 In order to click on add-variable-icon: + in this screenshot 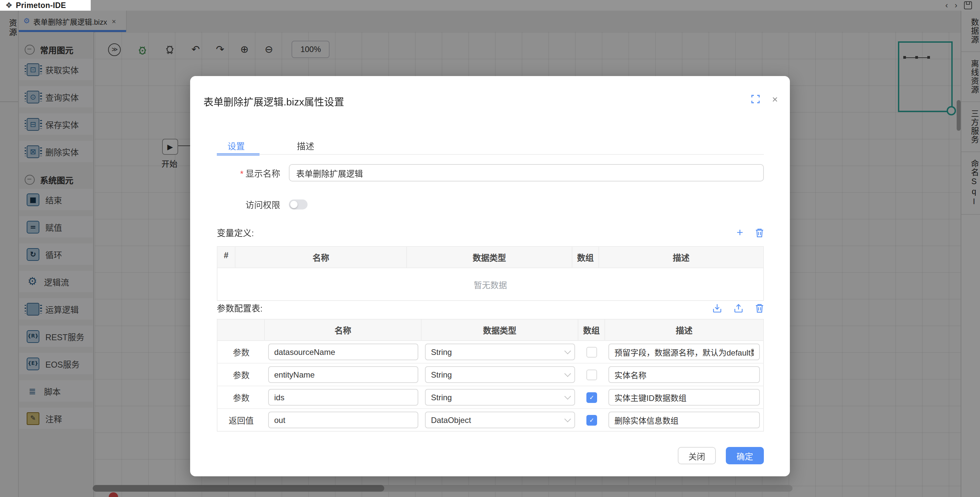, I will do `click(740, 233)`.